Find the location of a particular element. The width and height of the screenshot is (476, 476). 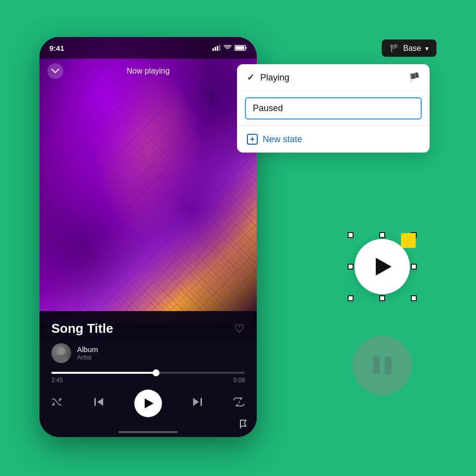

home-bar is located at coordinates (148, 432).